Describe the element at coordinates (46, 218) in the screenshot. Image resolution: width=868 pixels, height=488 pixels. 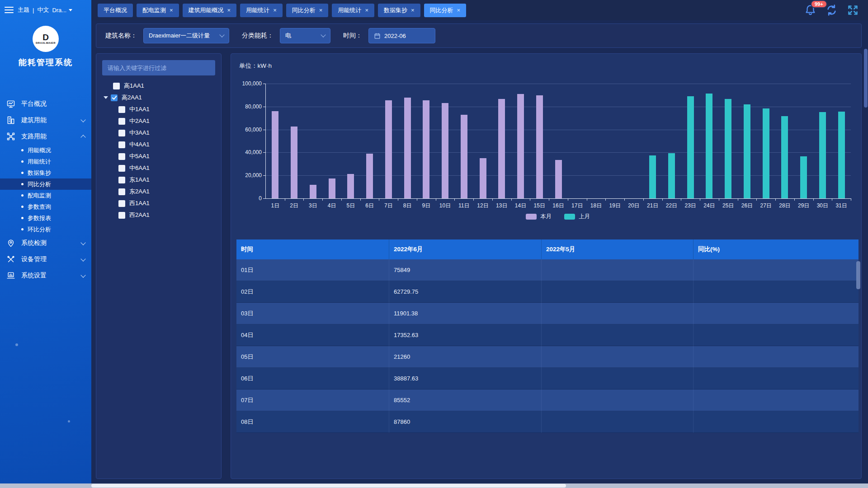
I see `sidebar-subitem-参数报表: 参数报表` at that location.